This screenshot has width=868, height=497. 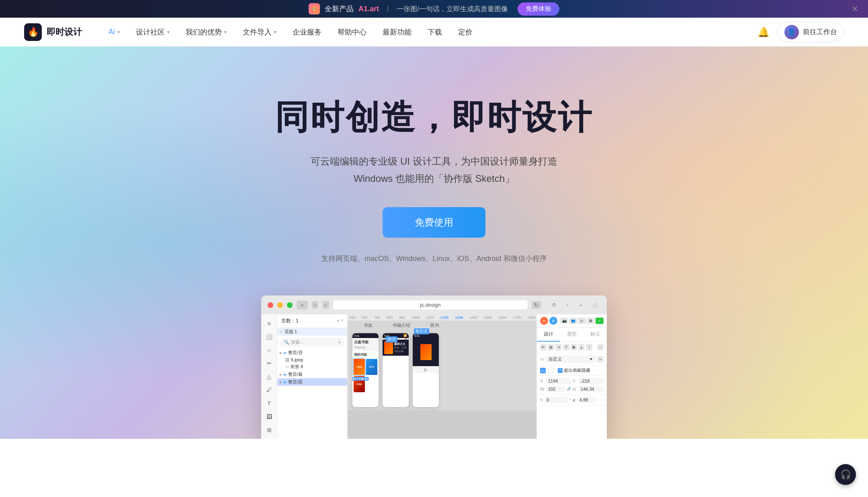 I want to click on phone-section-label-1: 我的书架, so click(x=366, y=355).